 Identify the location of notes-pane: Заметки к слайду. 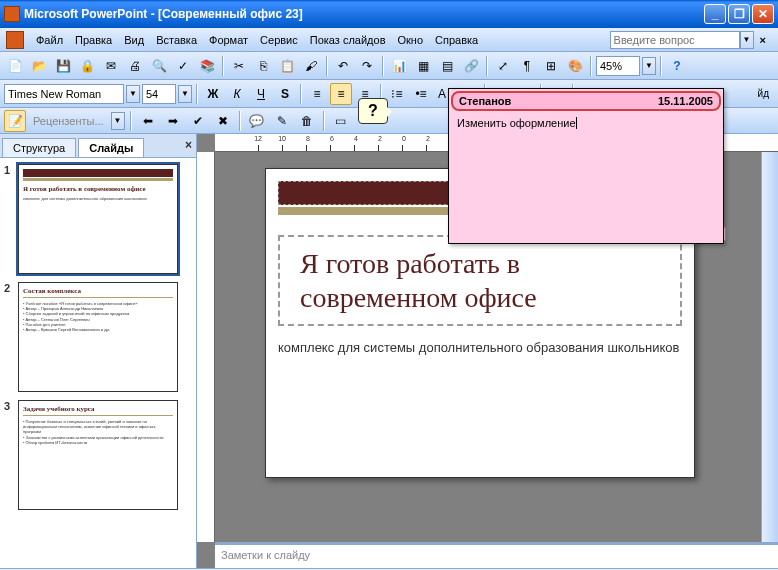
(496, 555).